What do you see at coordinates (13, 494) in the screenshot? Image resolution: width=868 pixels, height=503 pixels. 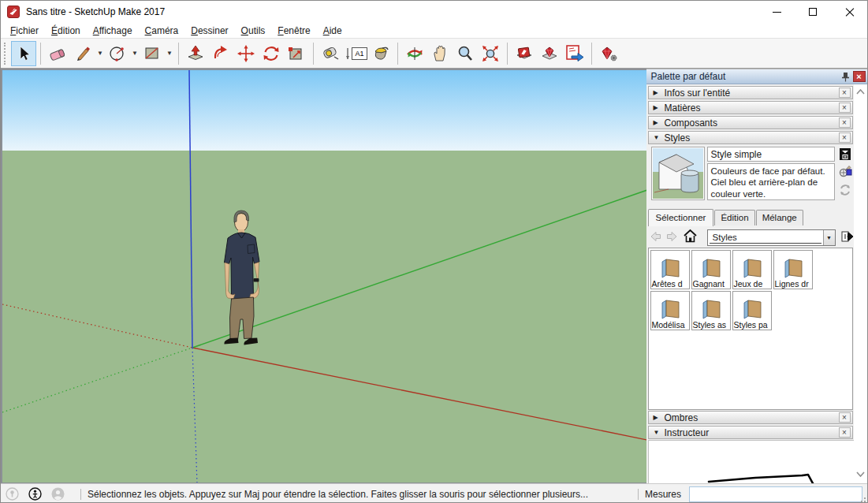 I see `geolocation-button` at bounding box center [13, 494].